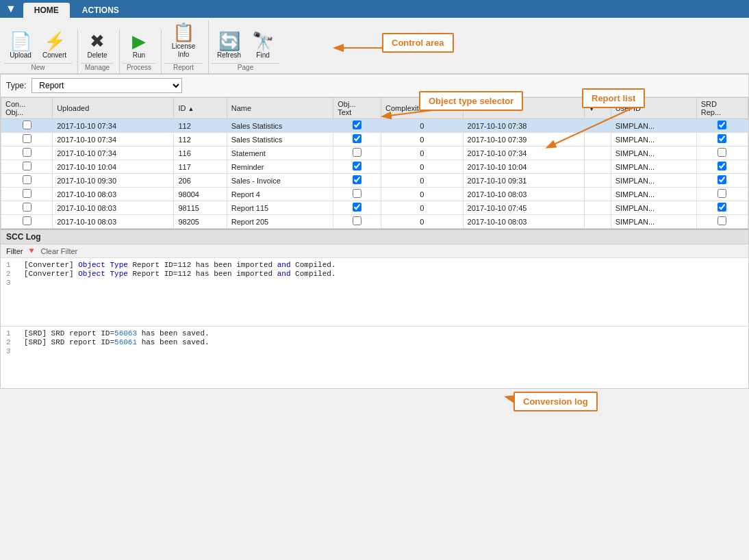 This screenshot has height=560, width=749. Describe the element at coordinates (59, 251) in the screenshot. I see `clear-filter-button: Clear Filter` at that location.